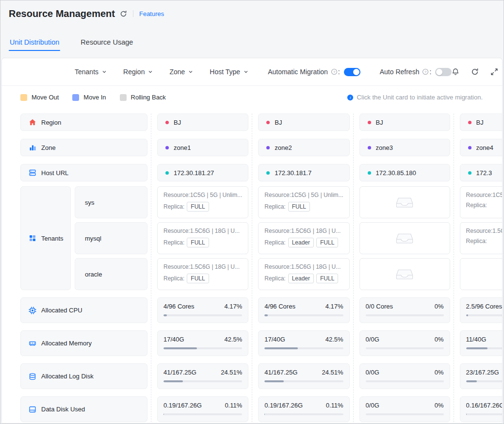  What do you see at coordinates (150, 72) in the screenshot?
I see `chevron-down-icon` at bounding box center [150, 72].